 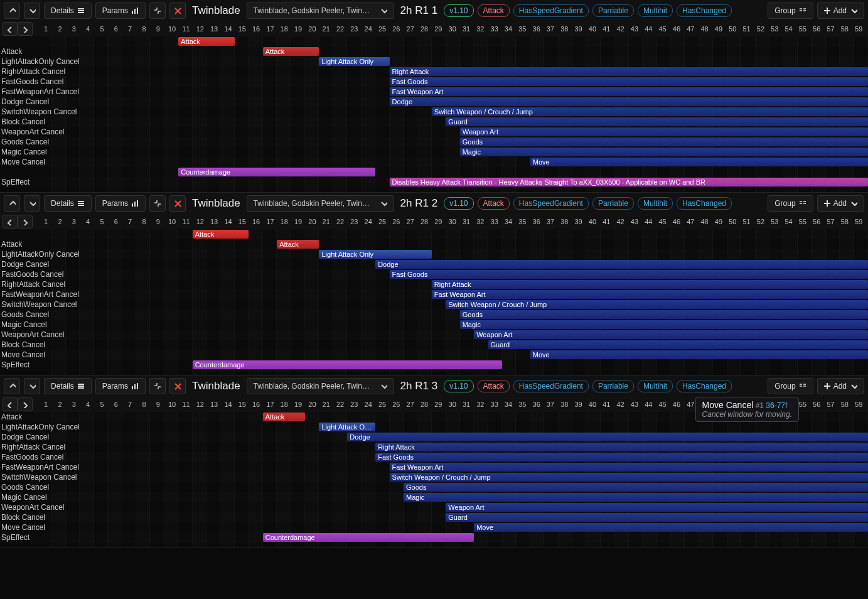 I want to click on row-label: Magic Cancel, so click(x=24, y=152).